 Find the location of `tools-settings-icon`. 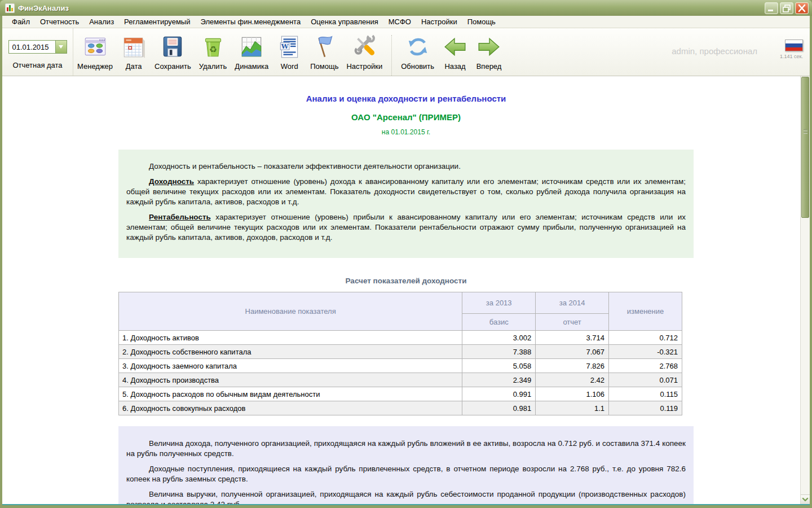

tools-settings-icon is located at coordinates (364, 47).